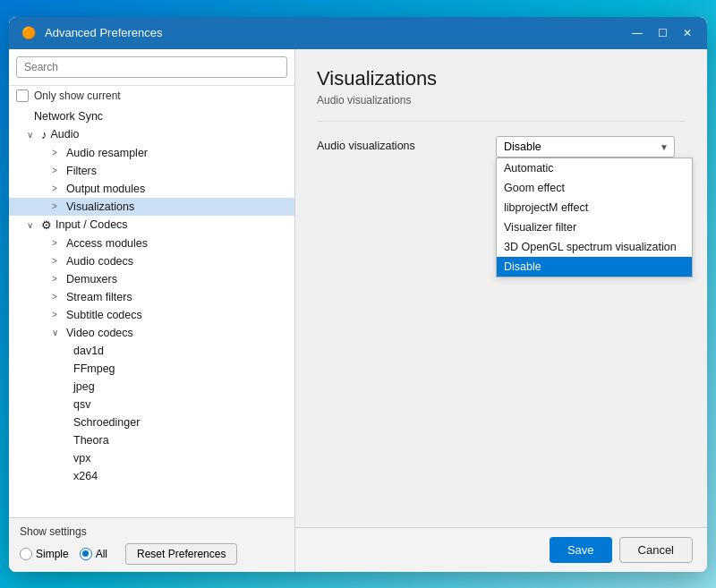 Image resolution: width=716 pixels, height=588 pixels. I want to click on close-button: ✕, so click(687, 33).